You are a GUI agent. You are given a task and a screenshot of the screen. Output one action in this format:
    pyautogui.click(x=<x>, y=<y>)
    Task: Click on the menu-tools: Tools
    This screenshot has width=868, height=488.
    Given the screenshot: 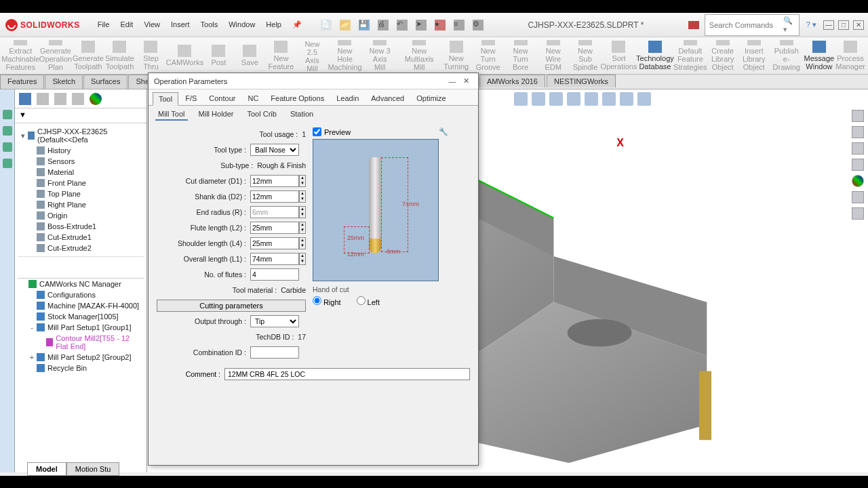 What is the action you would take?
    pyautogui.click(x=210, y=24)
    